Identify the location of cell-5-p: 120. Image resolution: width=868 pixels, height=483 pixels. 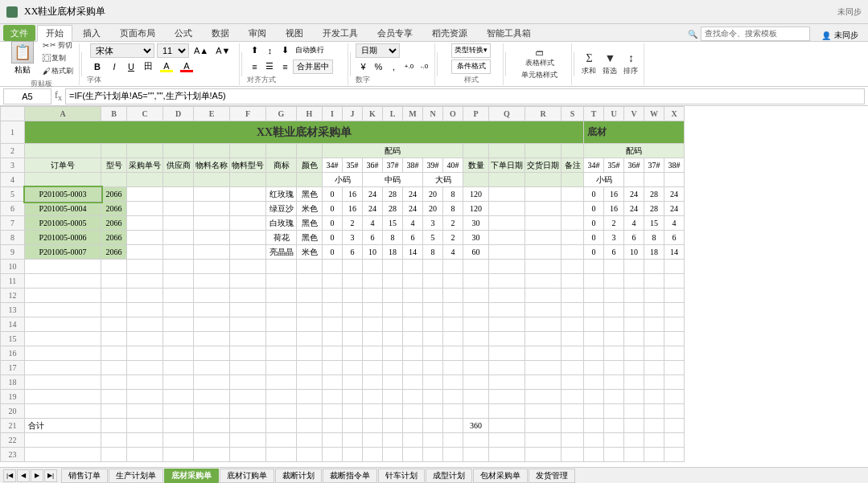
(476, 194).